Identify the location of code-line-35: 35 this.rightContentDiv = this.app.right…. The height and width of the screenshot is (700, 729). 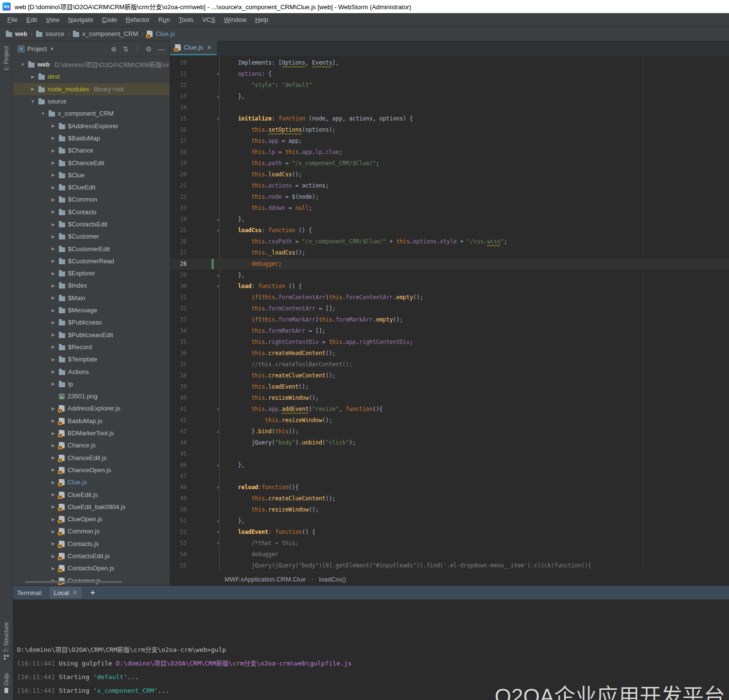
(450, 342).